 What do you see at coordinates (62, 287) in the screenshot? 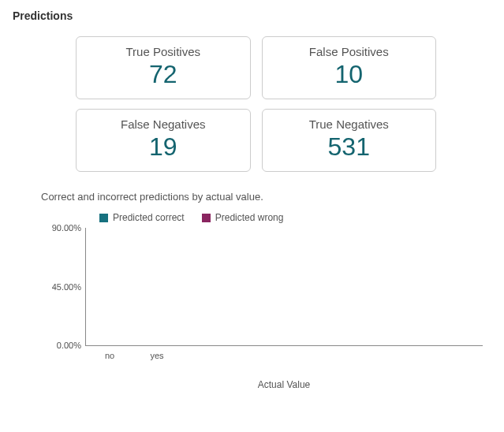
I see `ytick: 45.00%` at bounding box center [62, 287].